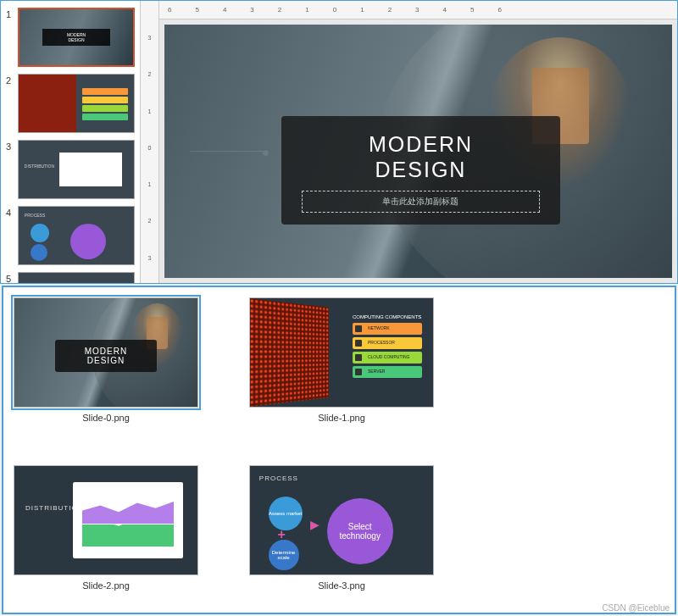  Describe the element at coordinates (70, 103) in the screenshot. I see `slide-thumbnail: 2` at that location.